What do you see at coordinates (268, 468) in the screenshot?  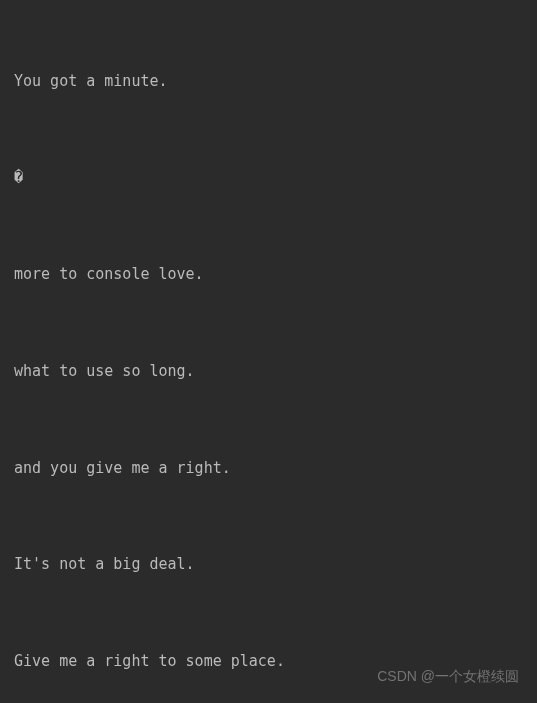 I see `output-line: and you give me a right.` at bounding box center [268, 468].